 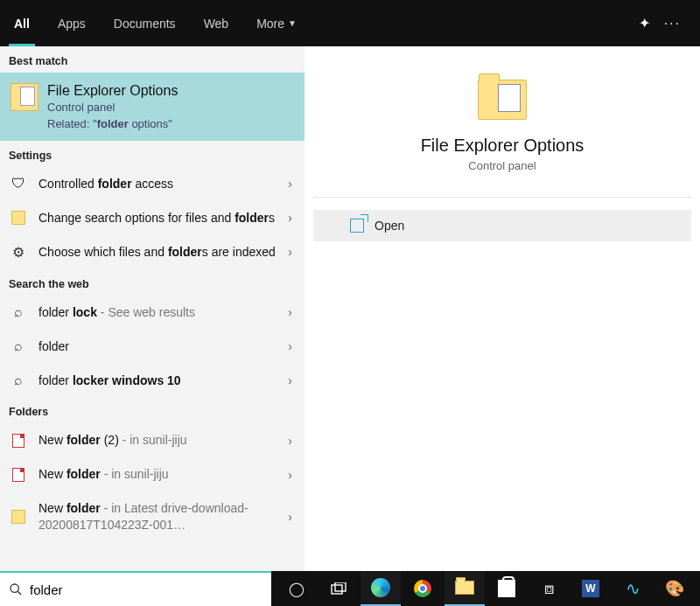 What do you see at coordinates (16, 589) in the screenshot?
I see `search-icon` at bounding box center [16, 589].